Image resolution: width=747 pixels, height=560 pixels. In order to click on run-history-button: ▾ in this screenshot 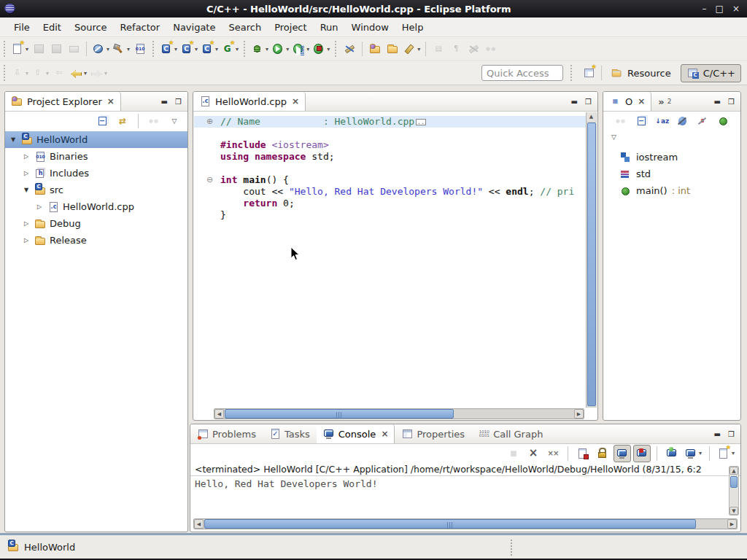, I will do `click(301, 49)`.